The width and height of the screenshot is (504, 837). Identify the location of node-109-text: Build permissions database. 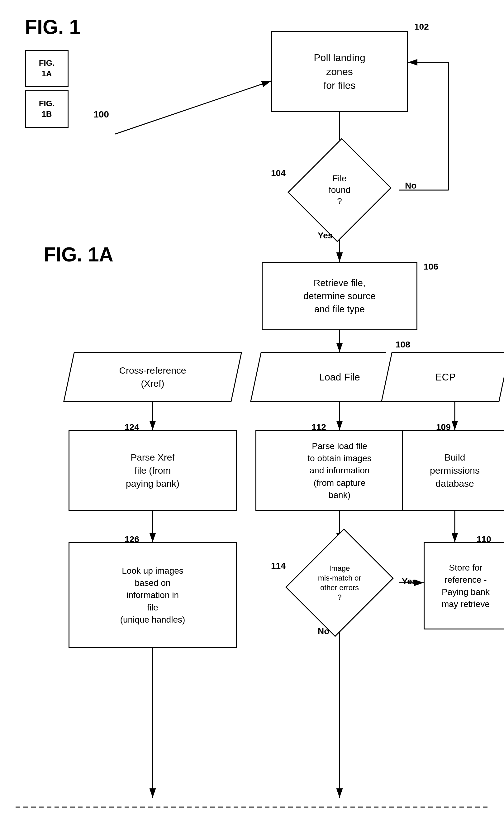
(455, 470).